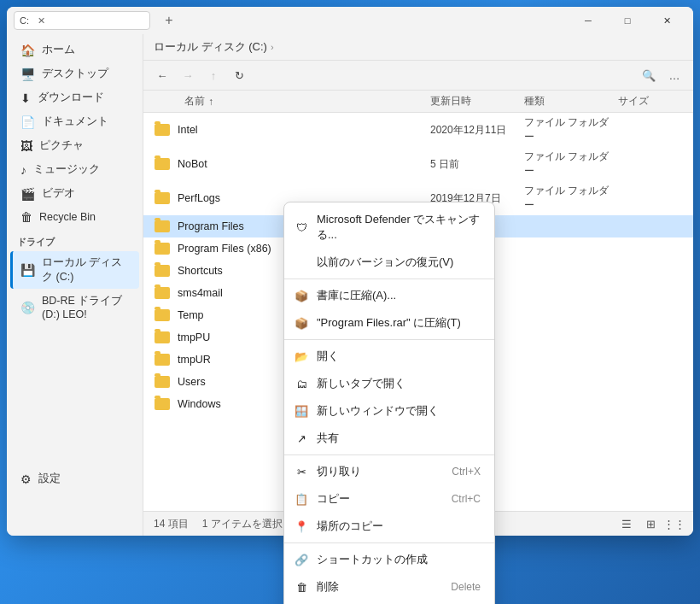 This screenshot has width=700, height=604. I want to click on ctx-label-copy: コピー, so click(380, 499).